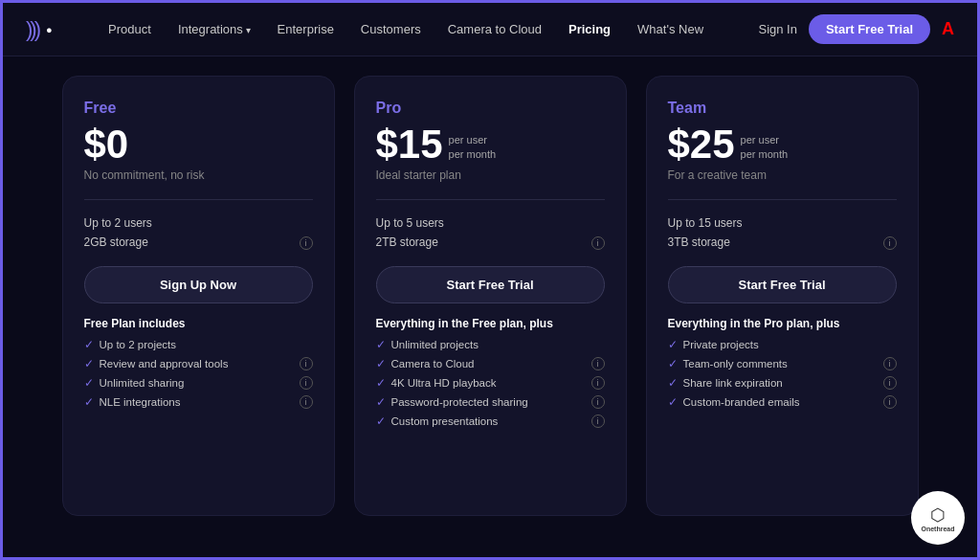  I want to click on free-price-subtitle: No commitment, no risk, so click(199, 175).